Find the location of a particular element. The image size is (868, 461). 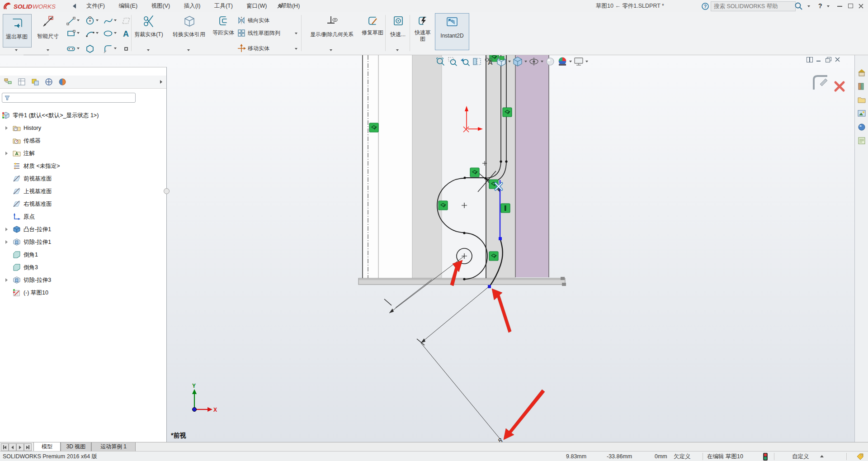

convert-dropdown-icon is located at coordinates (189, 50).